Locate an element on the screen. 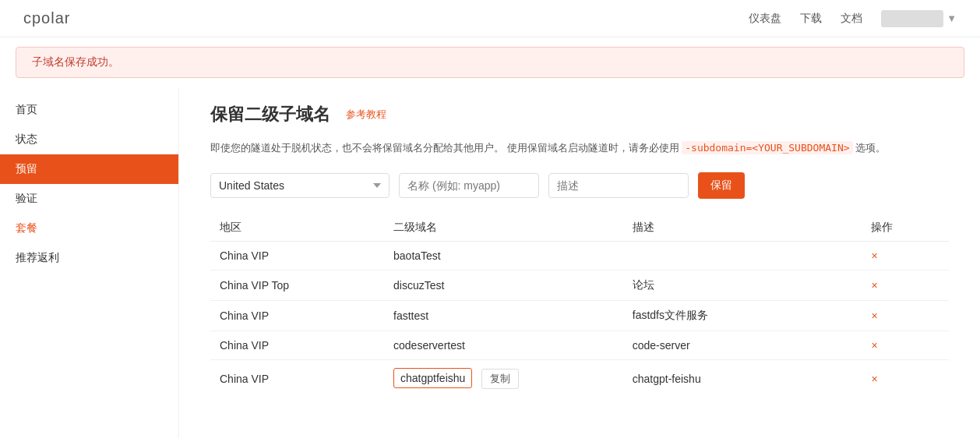 This screenshot has width=980, height=442. table-row: China VIP baotaTest × is located at coordinates (580, 256).